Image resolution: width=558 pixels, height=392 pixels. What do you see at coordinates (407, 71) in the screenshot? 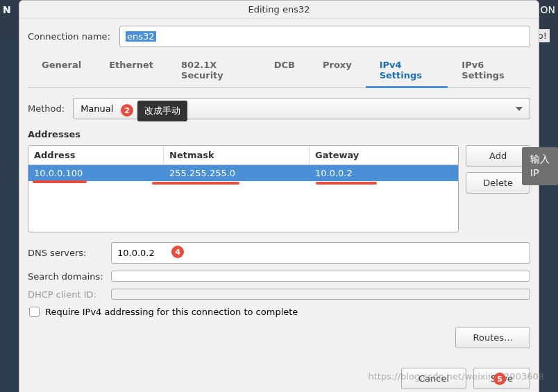
I see `tab-ipv4-settings: IPv4 Settings` at bounding box center [407, 71].